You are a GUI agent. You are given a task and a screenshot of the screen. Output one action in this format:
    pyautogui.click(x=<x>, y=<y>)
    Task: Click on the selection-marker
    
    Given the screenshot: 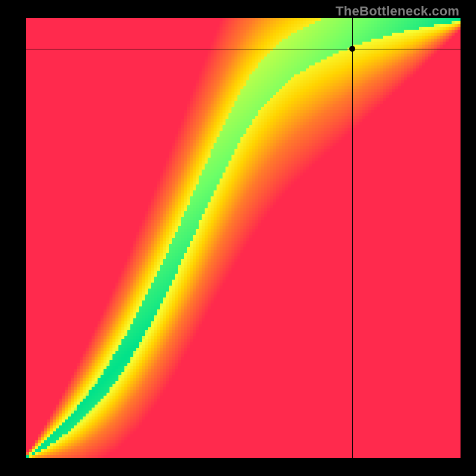 What is the action you would take?
    pyautogui.click(x=352, y=49)
    